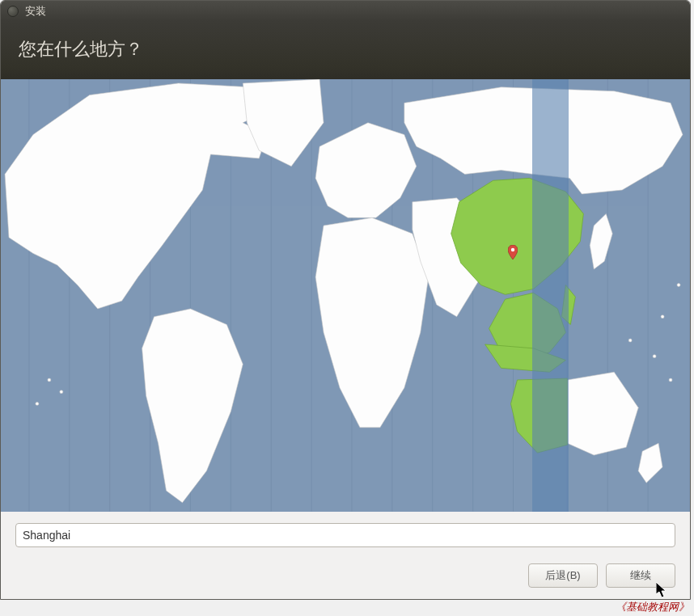 The height and width of the screenshot is (616, 694). What do you see at coordinates (641, 576) in the screenshot?
I see `continue-button: 继续` at bounding box center [641, 576].